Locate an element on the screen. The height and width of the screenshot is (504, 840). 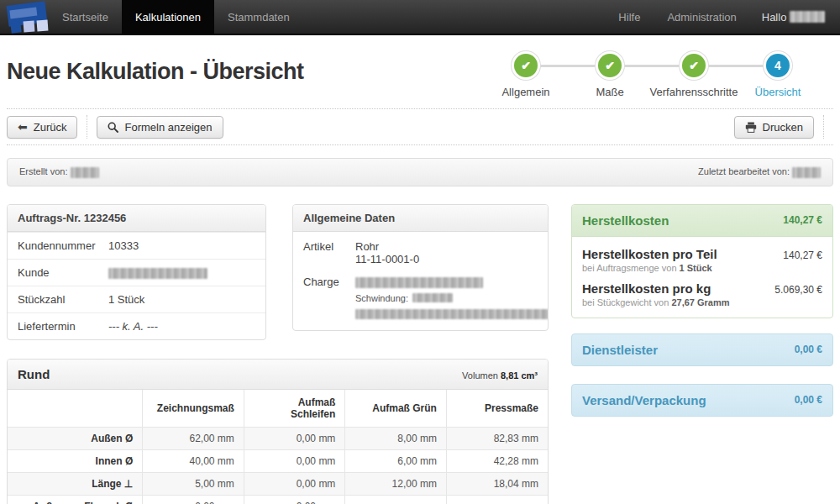
redacted-username is located at coordinates (807, 17).